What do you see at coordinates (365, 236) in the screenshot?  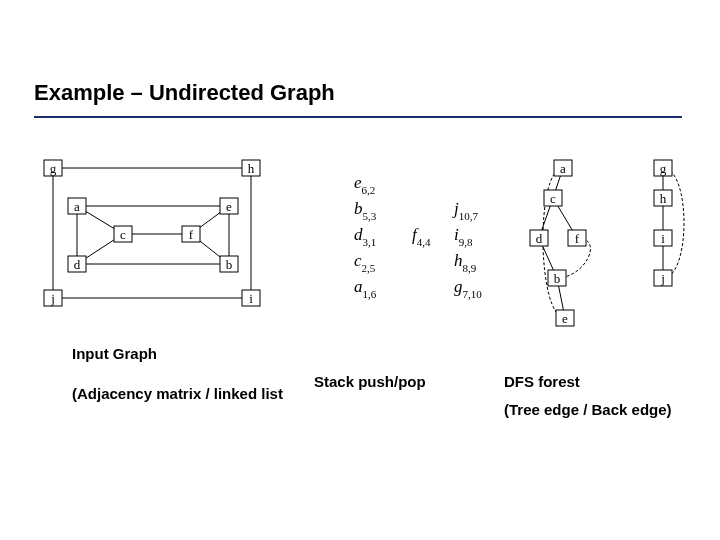 I see `svg-text: d3,1` at bounding box center [365, 236].